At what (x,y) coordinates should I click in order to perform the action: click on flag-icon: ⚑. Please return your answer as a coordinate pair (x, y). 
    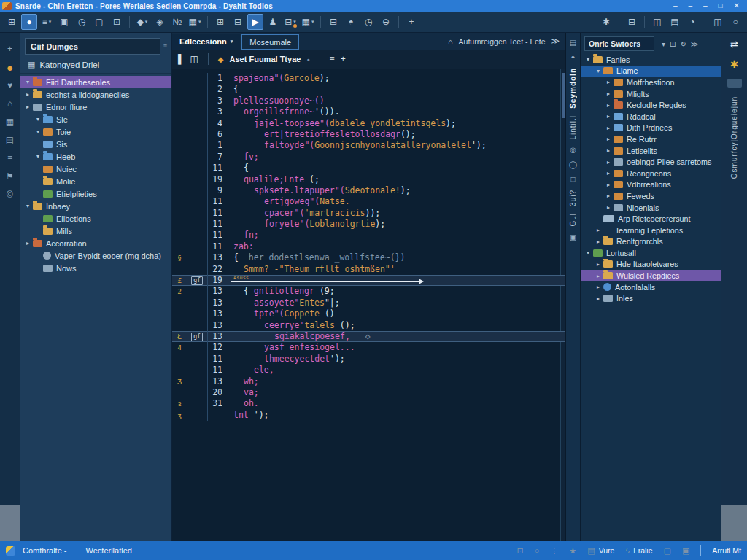
    Looking at the image, I should click on (10, 176).